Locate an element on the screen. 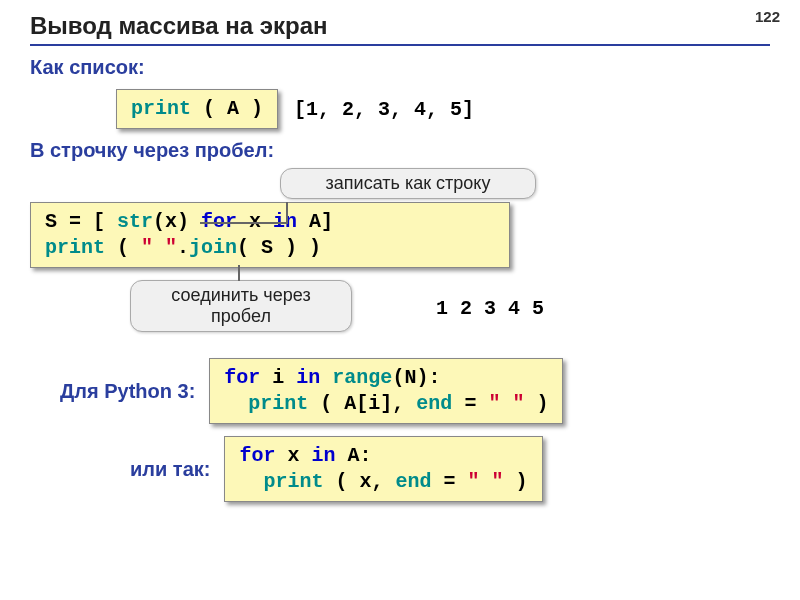 The height and width of the screenshot is (600, 800). c3d is located at coordinates (326, 378).